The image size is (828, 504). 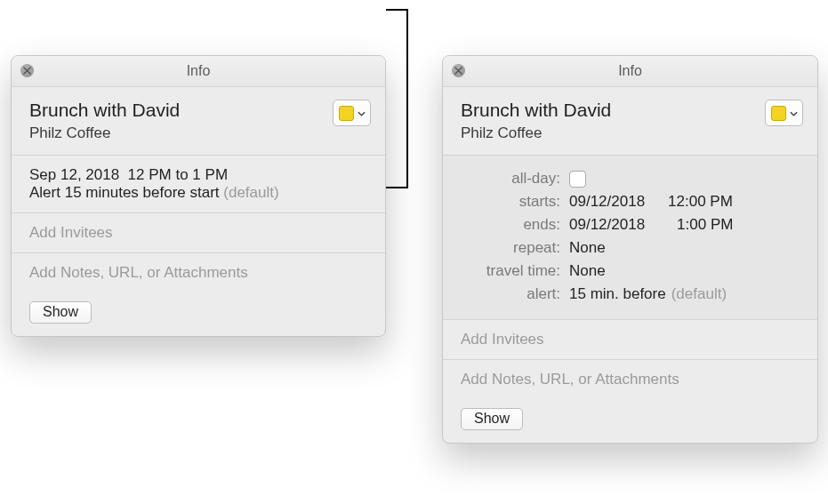 What do you see at coordinates (198, 185) in the screenshot?
I see `datetime-summary: Sep 12, 2018 12 PM to 1 PM Alert 15 minu…` at bounding box center [198, 185].